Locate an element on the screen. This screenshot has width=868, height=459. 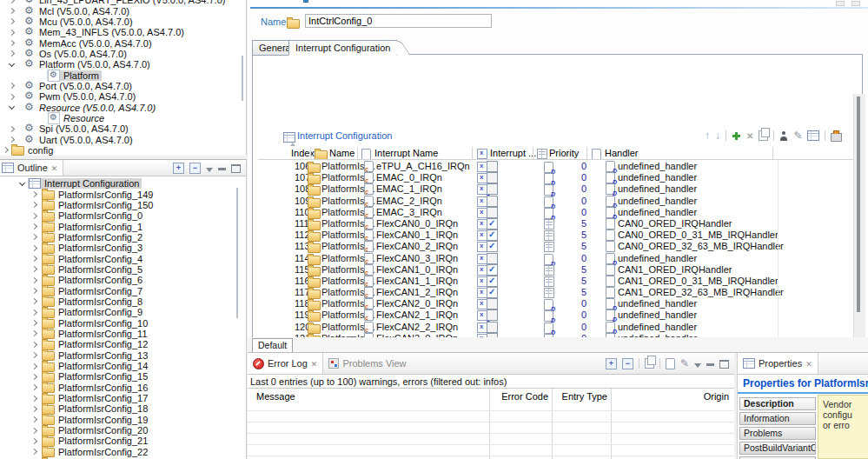
outline-root-item: Interrupt Configuration is located at coordinates (123, 183).